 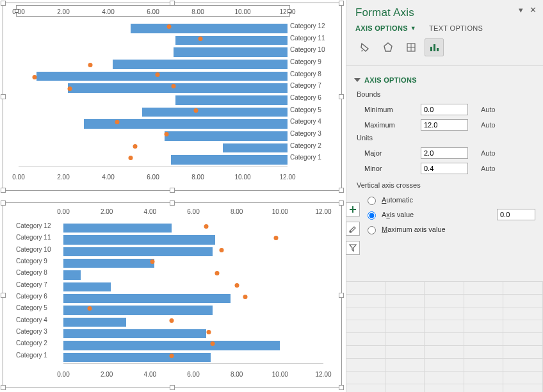 What do you see at coordinates (456, 28) in the screenshot?
I see `tab-text-options: TEXT OPTIONS` at bounding box center [456, 28].